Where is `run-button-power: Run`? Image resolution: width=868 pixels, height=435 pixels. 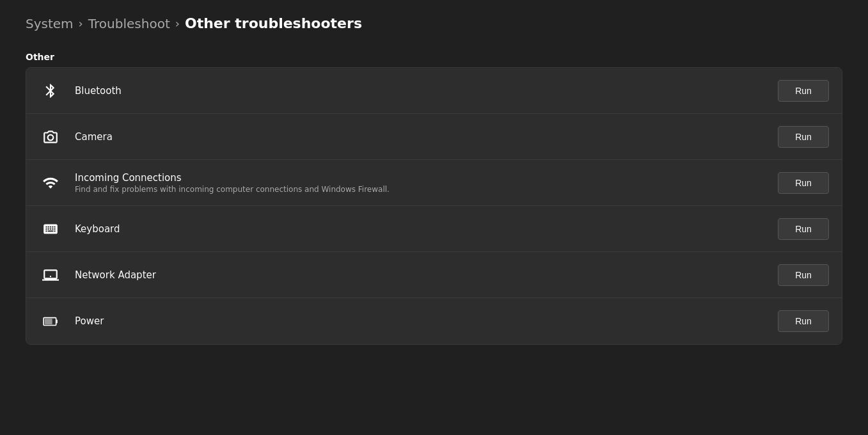 run-button-power: Run is located at coordinates (803, 321).